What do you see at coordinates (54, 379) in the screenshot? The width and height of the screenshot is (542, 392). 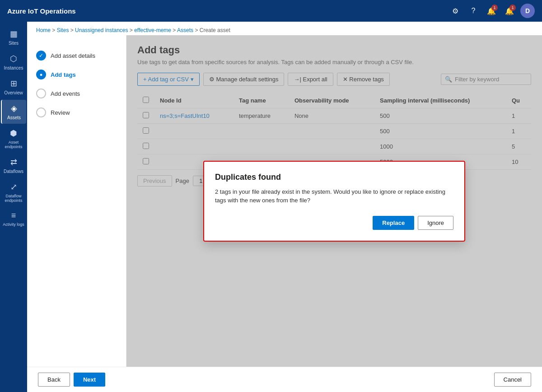 I see `back-button: Back` at bounding box center [54, 379].